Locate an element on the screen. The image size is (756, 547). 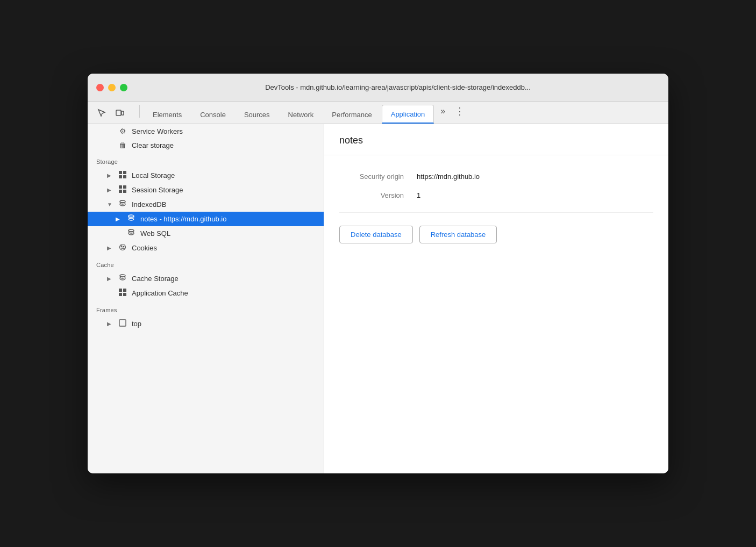
sidebar-item-cookies: ▶ Cookies is located at coordinates (205, 248).